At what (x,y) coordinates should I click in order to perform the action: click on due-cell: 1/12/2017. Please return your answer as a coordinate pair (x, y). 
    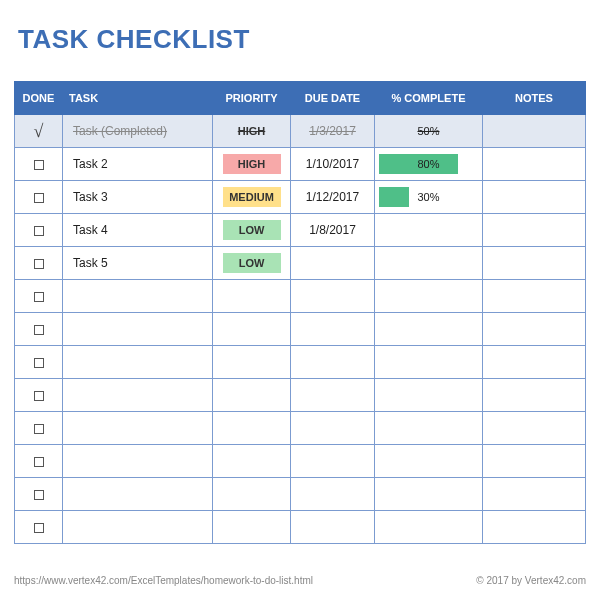
    Looking at the image, I should click on (333, 198).